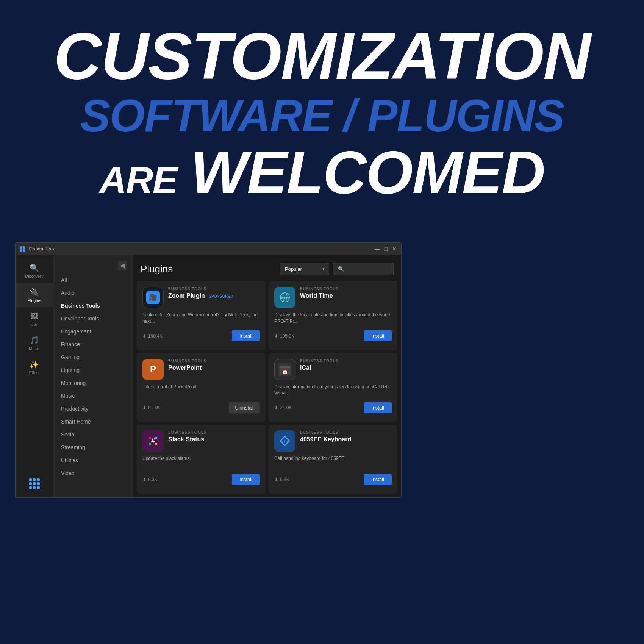  I want to click on category-developer-tools: Developer Tools, so click(93, 319).